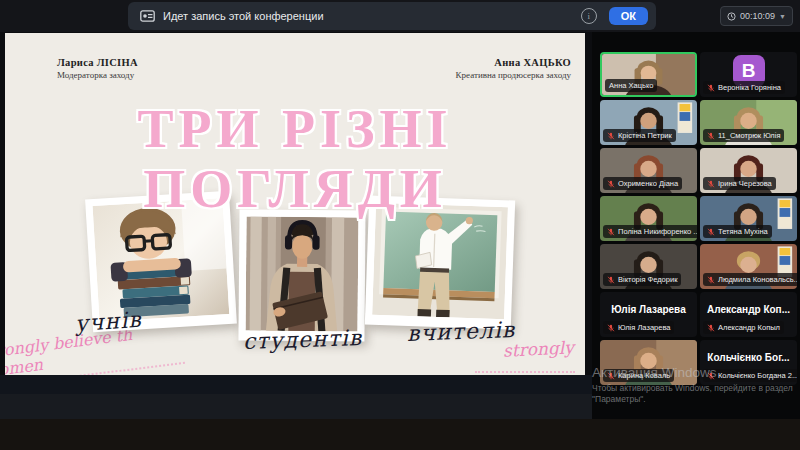 This screenshot has width=800, height=450. I want to click on participant-tile: 11_Смотрюк Юлія, so click(748, 122).